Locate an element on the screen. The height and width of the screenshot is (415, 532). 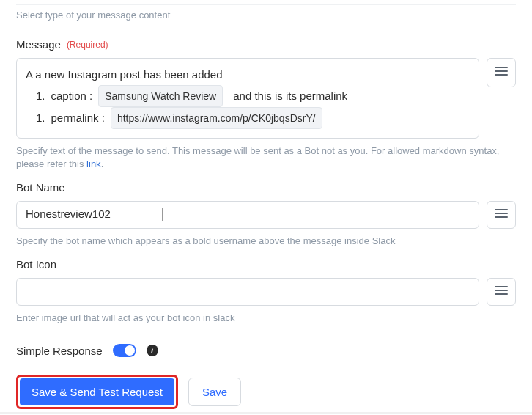
message-list-item: 1. permalink : https://www.instagram.com… is located at coordinates (248, 118).